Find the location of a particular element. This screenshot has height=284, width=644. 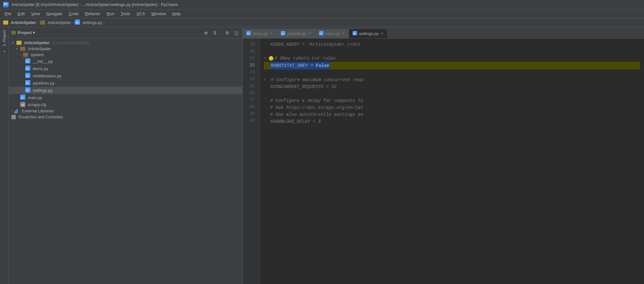

tree-item-items: py items.py is located at coordinates (126, 69).